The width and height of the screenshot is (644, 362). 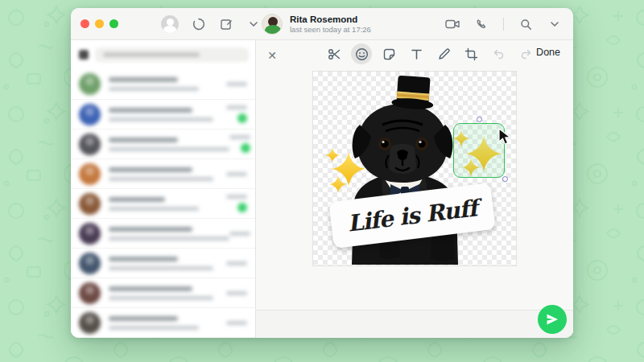 What do you see at coordinates (100, 24) in the screenshot?
I see `minimize-window-button` at bounding box center [100, 24].